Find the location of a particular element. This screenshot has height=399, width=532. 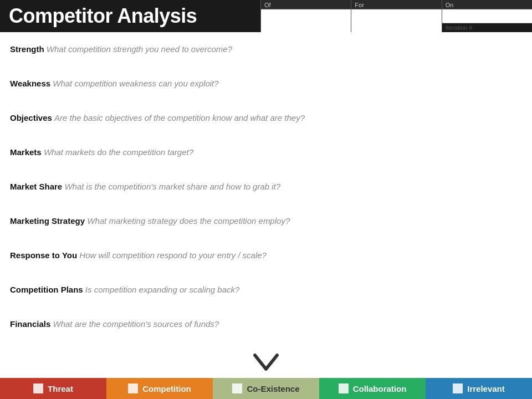

footer-legend: Threat Competition Co-Existence Collabor… is located at coordinates (266, 388).